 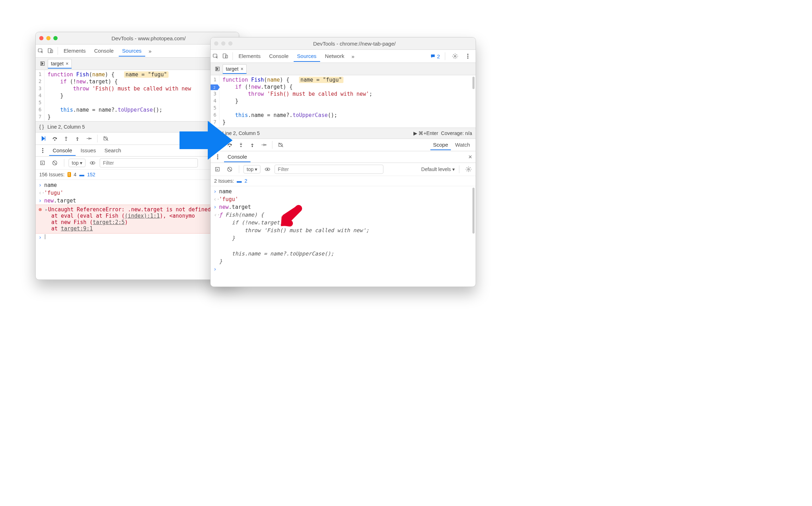 I want to click on log-levels: Default levels ▾, so click(x=438, y=169).